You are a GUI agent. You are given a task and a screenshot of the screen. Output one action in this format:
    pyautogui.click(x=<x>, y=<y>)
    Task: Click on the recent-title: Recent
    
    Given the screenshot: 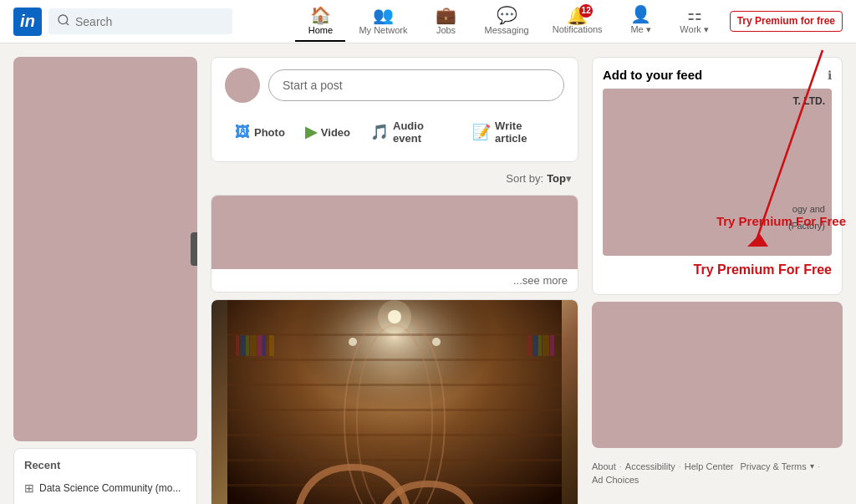 What is the action you would take?
    pyautogui.click(x=105, y=465)
    